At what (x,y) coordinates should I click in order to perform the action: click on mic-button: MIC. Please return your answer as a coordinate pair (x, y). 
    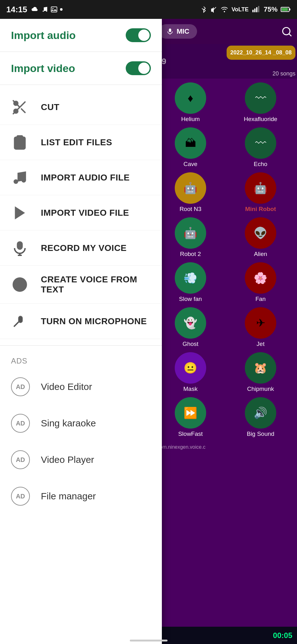
    Looking at the image, I should click on (178, 31).